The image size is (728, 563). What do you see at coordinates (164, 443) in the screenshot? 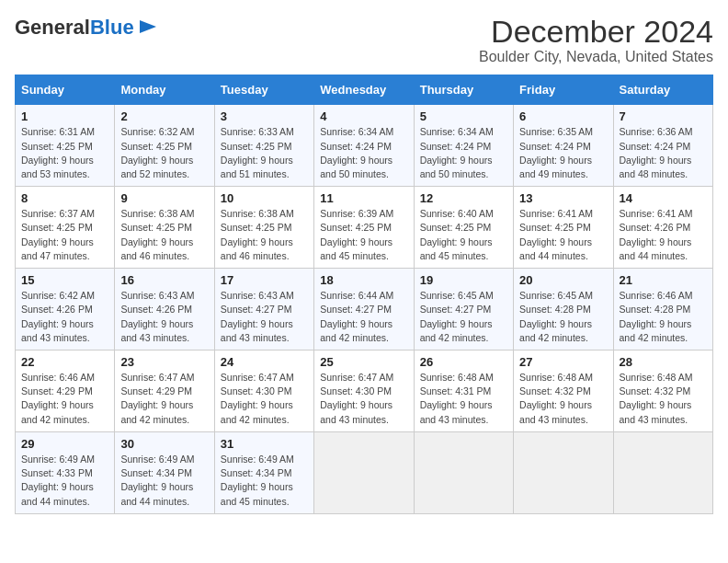
I see `day-number: 30` at bounding box center [164, 443].